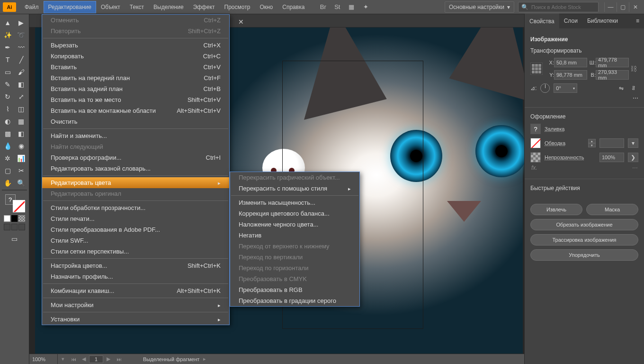 The width and height of the screenshot is (644, 364). I want to click on blend-tool: ◉, so click(21, 146).